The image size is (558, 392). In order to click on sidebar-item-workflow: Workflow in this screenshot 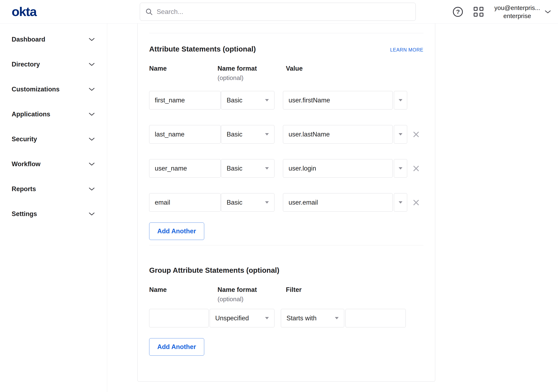, I will do `click(53, 164)`.